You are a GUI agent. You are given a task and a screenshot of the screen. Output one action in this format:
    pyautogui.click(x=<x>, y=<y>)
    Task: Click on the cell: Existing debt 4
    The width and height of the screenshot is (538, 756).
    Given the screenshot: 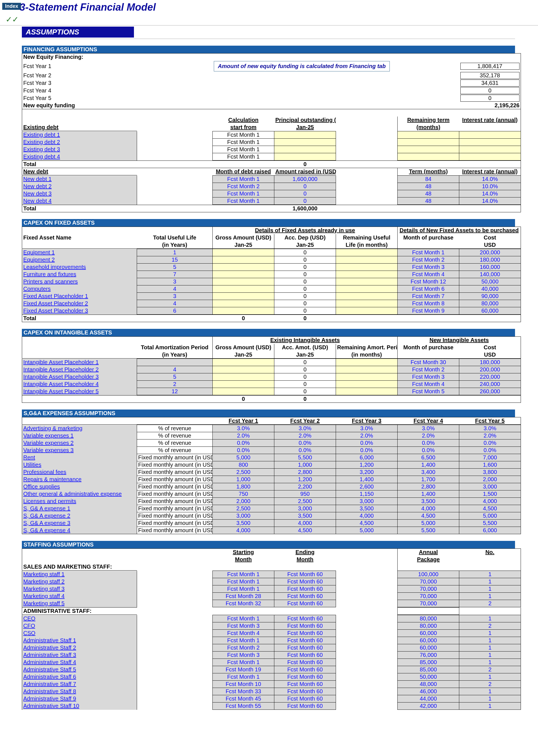 What is the action you would take?
    pyautogui.click(x=80, y=157)
    